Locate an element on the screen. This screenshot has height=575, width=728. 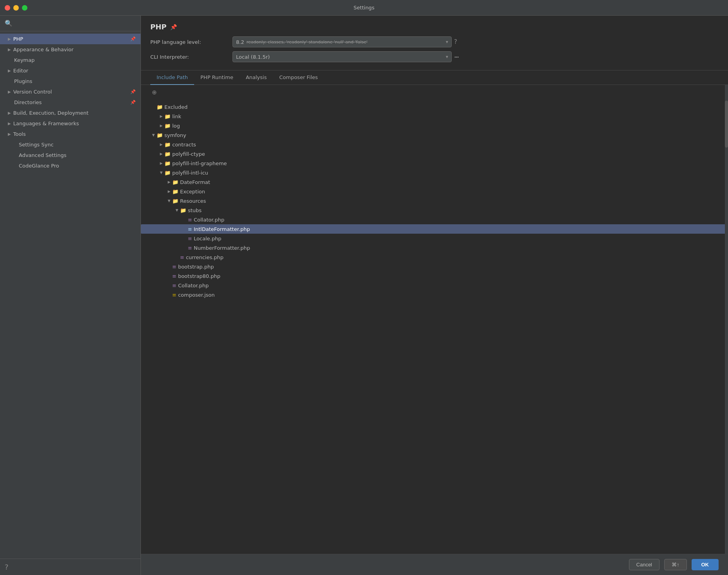
sidebar-item-settings-sync: Settings Sync is located at coordinates (70, 145).